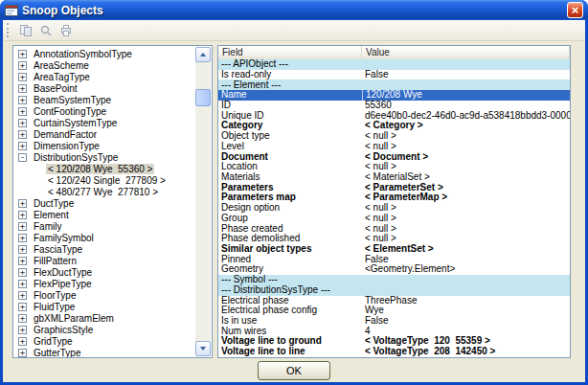 The width and height of the screenshot is (588, 385). I want to click on tree-item: +DemandFactor, so click(104, 134).